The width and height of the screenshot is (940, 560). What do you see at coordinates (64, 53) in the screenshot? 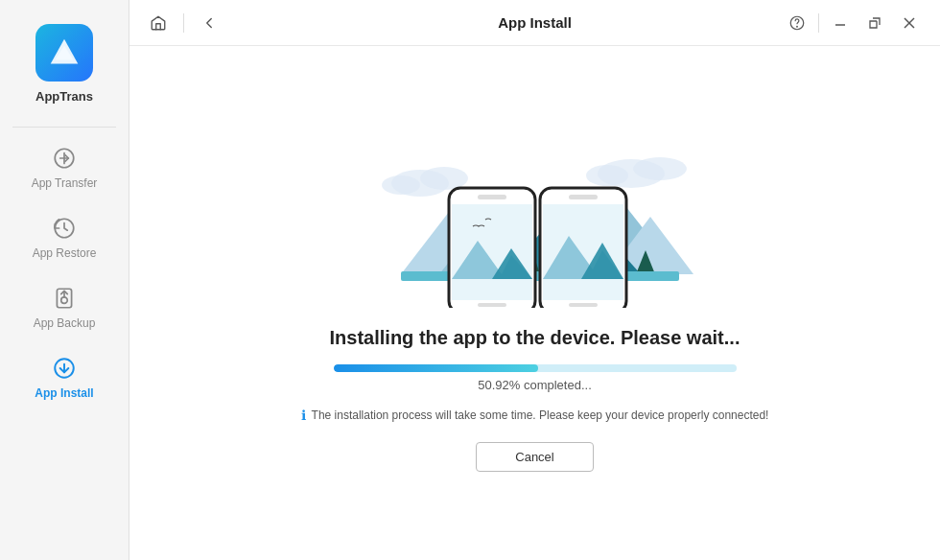
I see `app-logo-icon` at bounding box center [64, 53].